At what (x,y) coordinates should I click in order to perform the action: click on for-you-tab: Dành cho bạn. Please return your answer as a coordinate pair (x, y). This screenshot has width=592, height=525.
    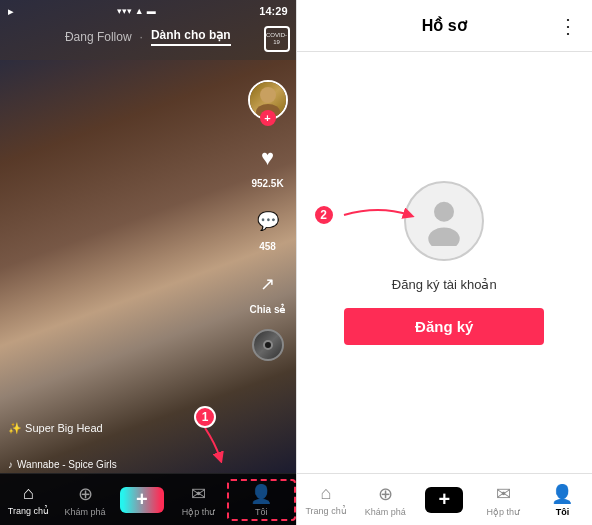
    Looking at the image, I should click on (191, 37).